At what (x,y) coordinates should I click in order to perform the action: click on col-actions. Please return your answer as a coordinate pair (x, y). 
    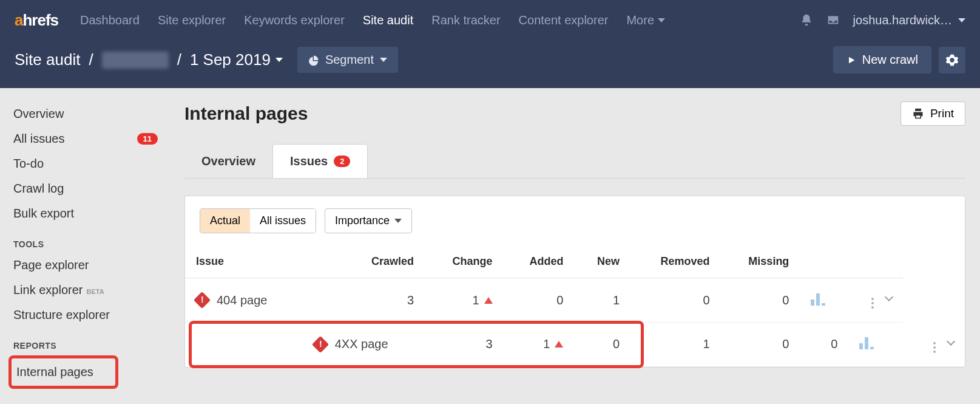
    Looking at the image, I should click on (876, 262).